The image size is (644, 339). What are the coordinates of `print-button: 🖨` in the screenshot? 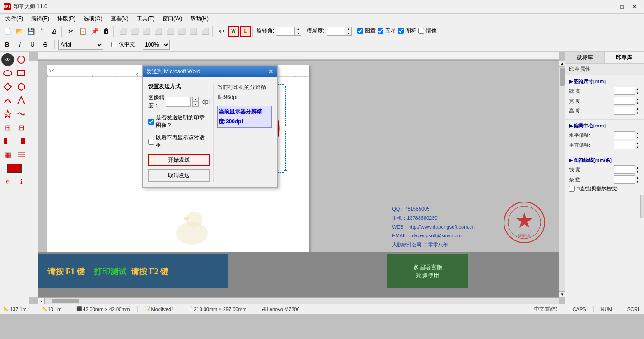 It's located at (54, 31).